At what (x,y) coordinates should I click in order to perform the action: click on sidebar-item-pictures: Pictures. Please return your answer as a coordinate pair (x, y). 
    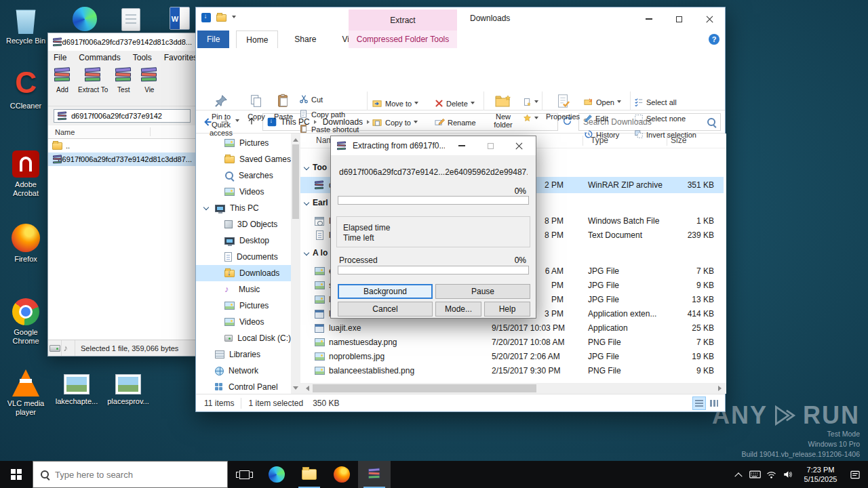
    Looking at the image, I should click on (243, 143).